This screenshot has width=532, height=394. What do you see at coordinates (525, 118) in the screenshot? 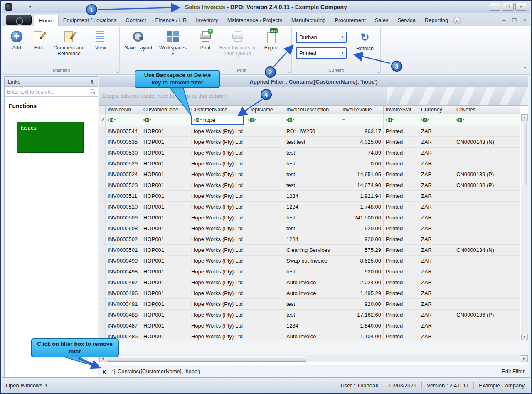
I see `scroll-up-icon: ▲` at bounding box center [525, 118].